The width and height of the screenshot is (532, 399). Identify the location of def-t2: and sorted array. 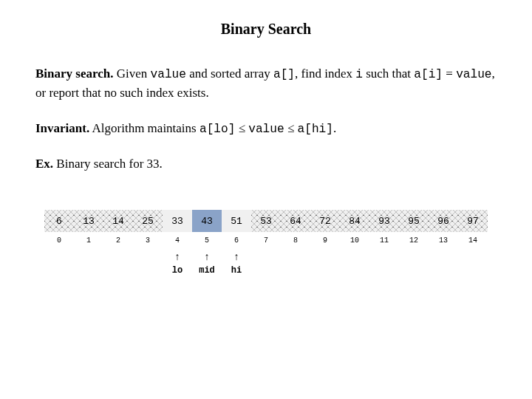
(230, 74).